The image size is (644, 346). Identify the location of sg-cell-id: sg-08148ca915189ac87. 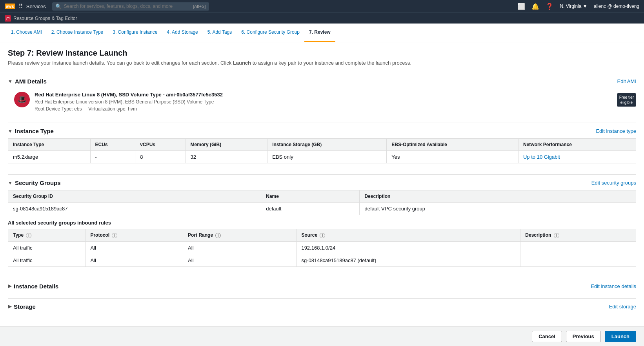
(135, 209).